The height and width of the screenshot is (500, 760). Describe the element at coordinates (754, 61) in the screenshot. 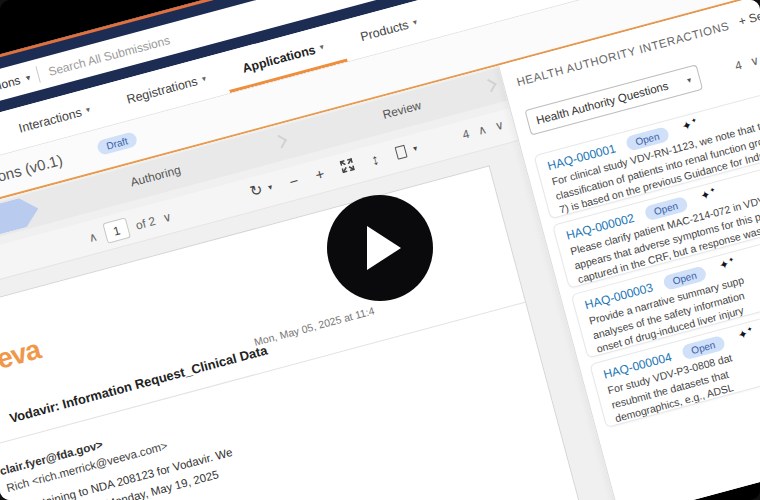

I see `next-question-icon: ∨` at that location.